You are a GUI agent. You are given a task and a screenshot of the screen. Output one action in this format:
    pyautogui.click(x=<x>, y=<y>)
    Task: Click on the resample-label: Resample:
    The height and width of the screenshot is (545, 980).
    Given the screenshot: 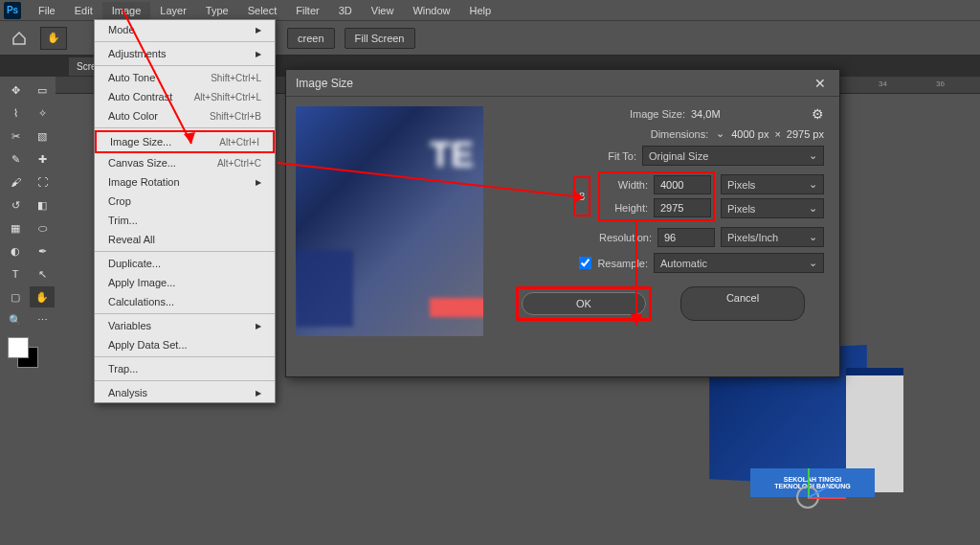 What is the action you would take?
    pyautogui.click(x=622, y=263)
    